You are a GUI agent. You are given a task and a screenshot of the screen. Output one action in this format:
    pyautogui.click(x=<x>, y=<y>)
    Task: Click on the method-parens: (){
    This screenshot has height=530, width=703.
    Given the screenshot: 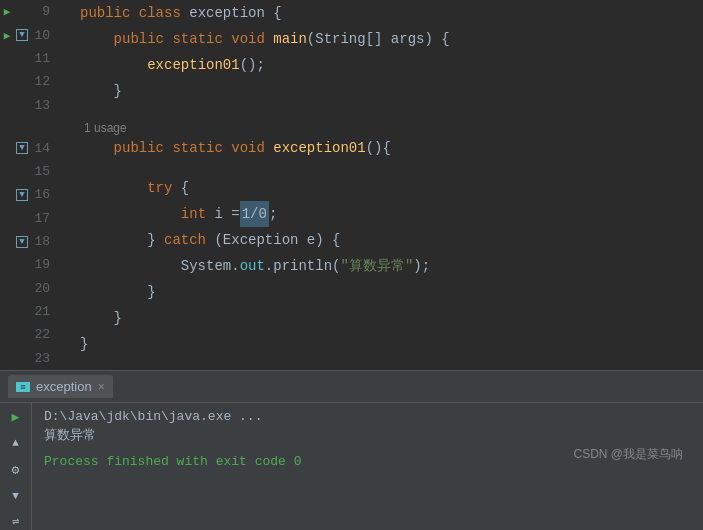 What is the action you would take?
    pyautogui.click(x=378, y=148)
    